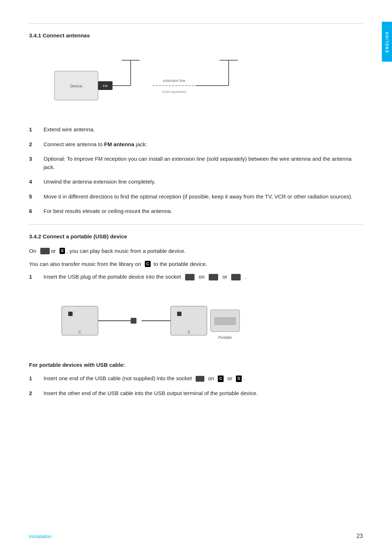  Describe the element at coordinates (196, 144) in the screenshot. I see `step-341-2: 2 Connect wire antenna to FM antenna jac…` at that location.